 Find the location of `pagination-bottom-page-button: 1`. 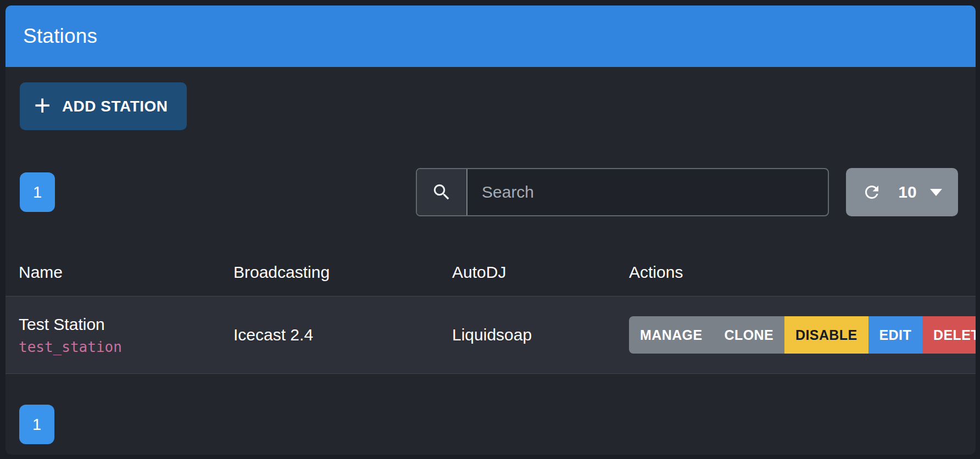

pagination-bottom-page-button: 1 is located at coordinates (37, 424).